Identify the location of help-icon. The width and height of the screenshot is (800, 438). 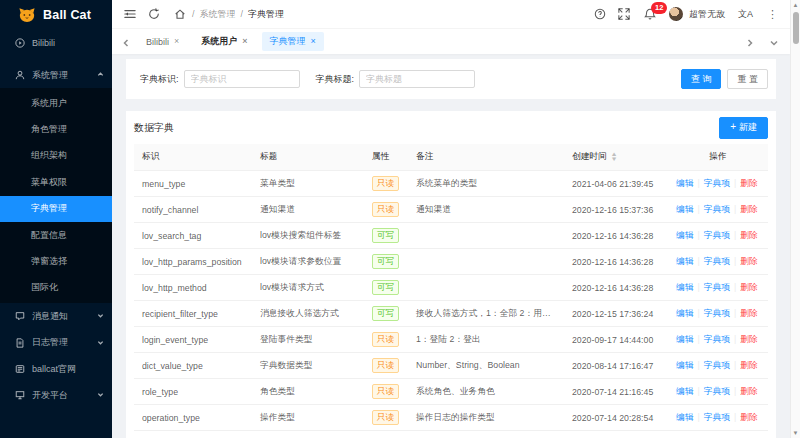
(600, 14).